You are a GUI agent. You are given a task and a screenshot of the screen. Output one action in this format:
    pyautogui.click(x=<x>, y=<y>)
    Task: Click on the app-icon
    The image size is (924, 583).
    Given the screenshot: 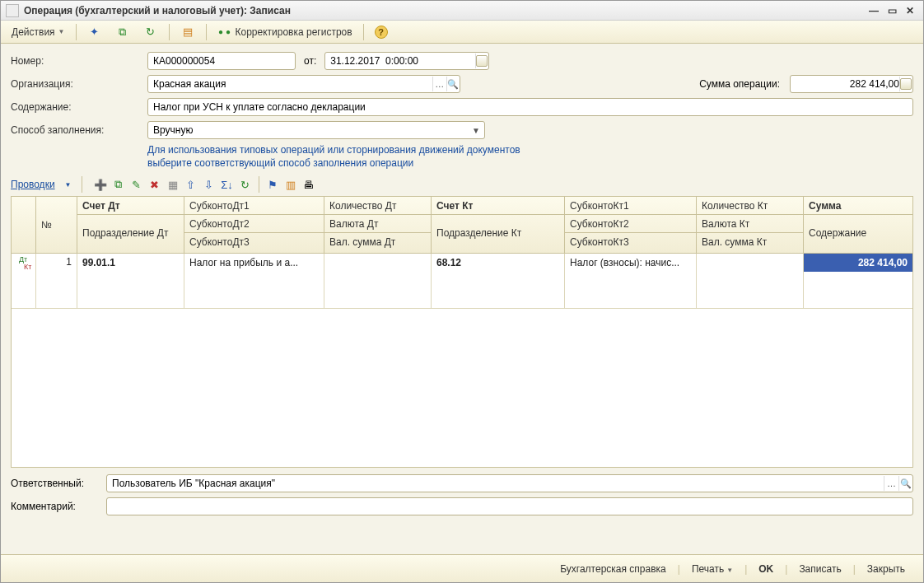 What is the action you would take?
    pyautogui.click(x=12, y=11)
    